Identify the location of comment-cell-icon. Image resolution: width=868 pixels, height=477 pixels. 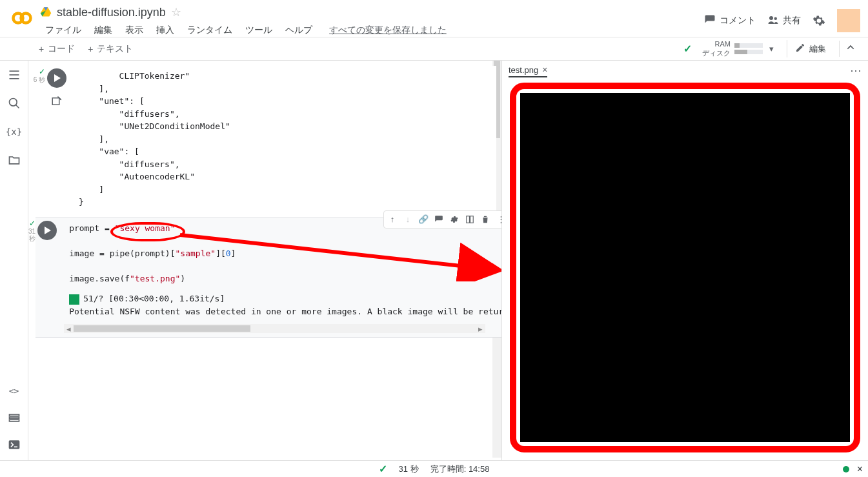
(439, 219).